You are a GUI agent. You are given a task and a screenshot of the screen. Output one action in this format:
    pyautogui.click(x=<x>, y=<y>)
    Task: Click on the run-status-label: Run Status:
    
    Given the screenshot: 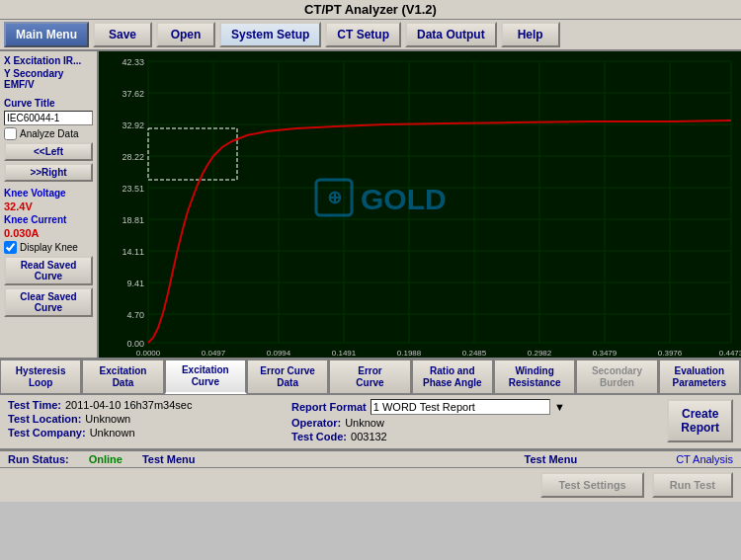 What is the action you would take?
    pyautogui.click(x=39, y=459)
    